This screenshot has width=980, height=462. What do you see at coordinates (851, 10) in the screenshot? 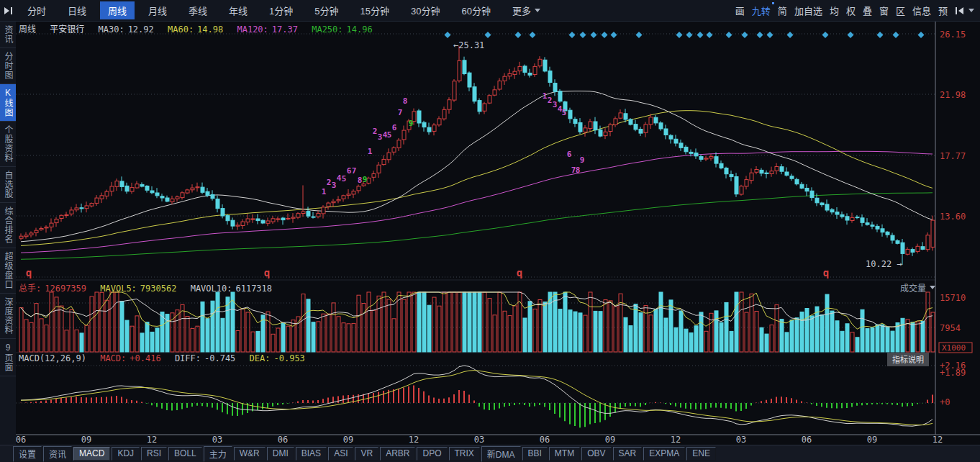
I see `toolbar-right: 画九转简加自选均权叠窗区信息预` at bounding box center [851, 10].